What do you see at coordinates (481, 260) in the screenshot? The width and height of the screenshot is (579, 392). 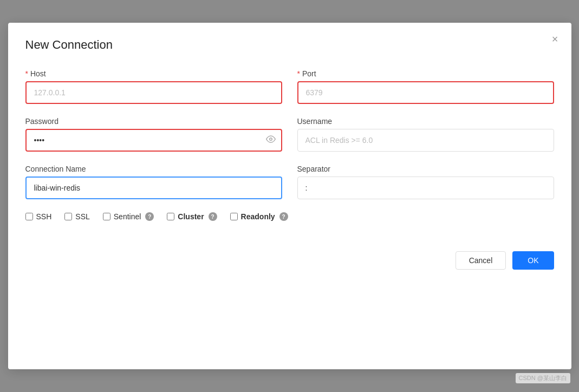 I see `cancel-button: Cancel` at bounding box center [481, 260].